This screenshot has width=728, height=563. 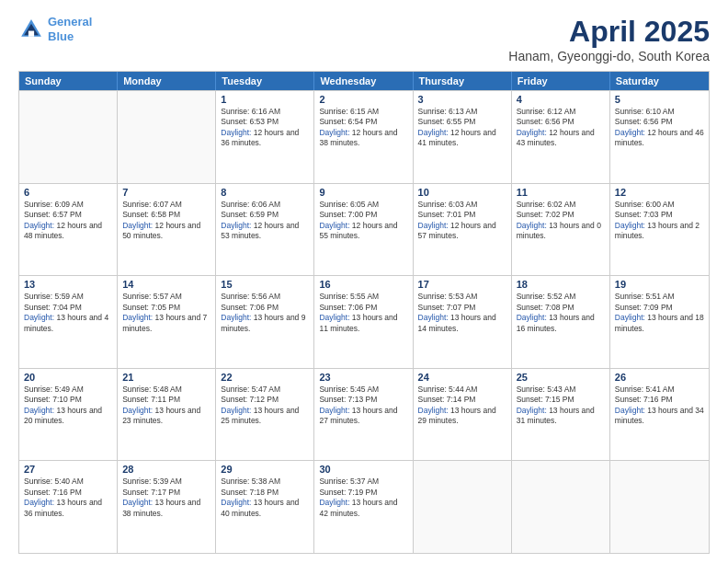 What do you see at coordinates (265, 406) in the screenshot?
I see `cell-info: Sunrise: 5:47 AMSunset: 7:12 PMDaylight:…` at bounding box center [265, 406].